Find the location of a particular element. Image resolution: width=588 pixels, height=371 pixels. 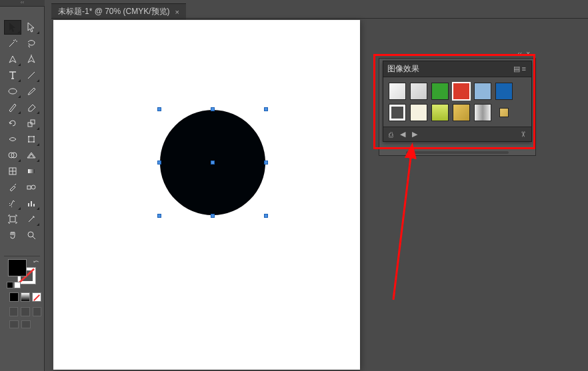

artboard-tool is located at coordinates (13, 219).